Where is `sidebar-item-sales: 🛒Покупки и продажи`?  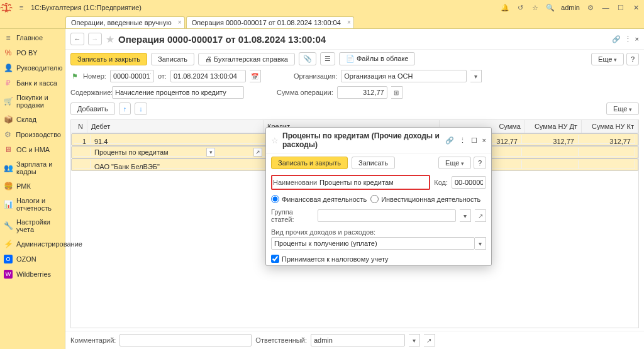
sidebar-item-sales: 🛒Покупки и продажи is located at coordinates (33, 101).